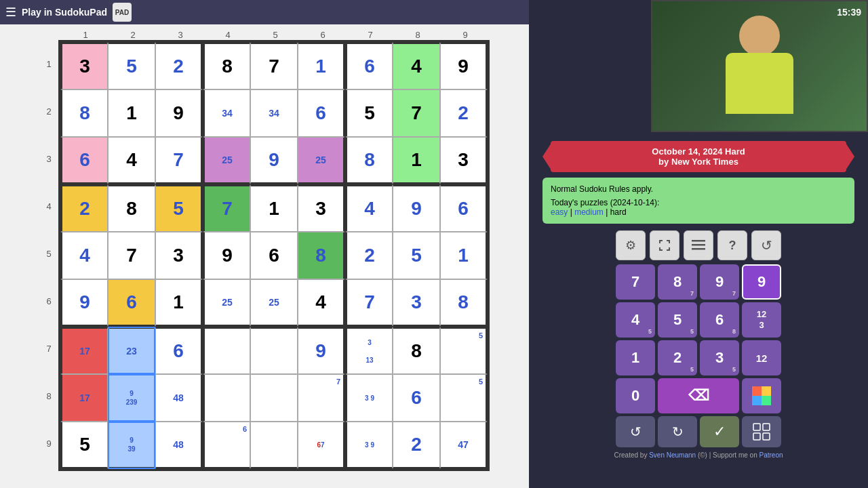  Describe the element at coordinates (64, 12) in the screenshot. I see `app-title: Play in SudokuPad` at that location.